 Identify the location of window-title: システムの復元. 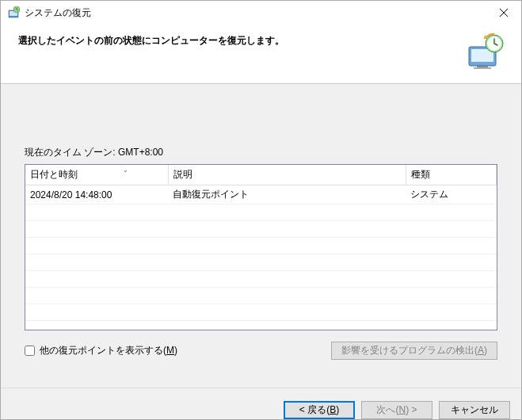
(49, 13).